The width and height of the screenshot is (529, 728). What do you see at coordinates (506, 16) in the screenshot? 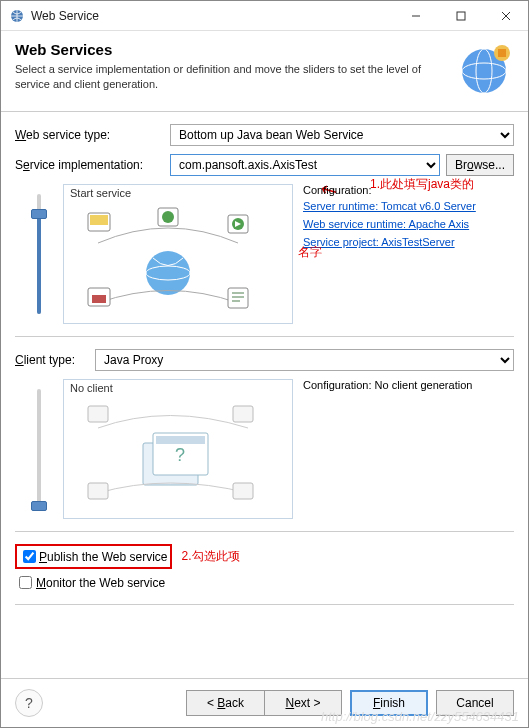
I see `close-icon` at bounding box center [506, 16].